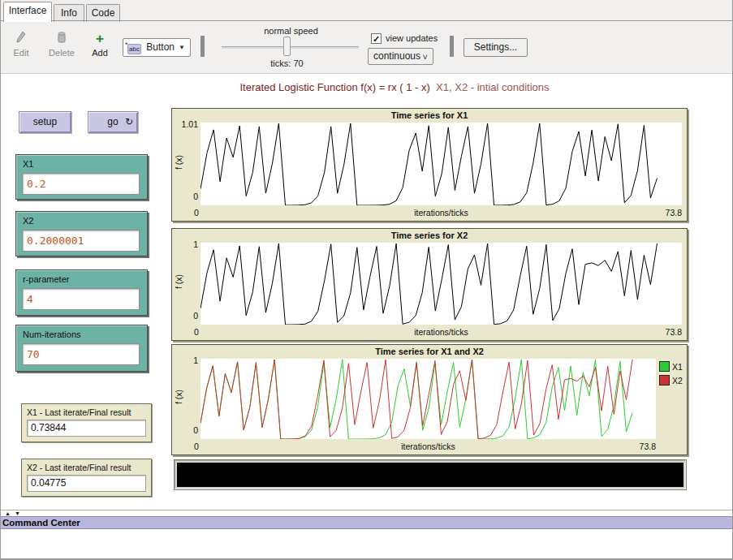 This screenshot has width=733, height=560. I want to click on monitor-x1-final: X1 - Last iterate/Final result 0.73844, so click(86, 423).